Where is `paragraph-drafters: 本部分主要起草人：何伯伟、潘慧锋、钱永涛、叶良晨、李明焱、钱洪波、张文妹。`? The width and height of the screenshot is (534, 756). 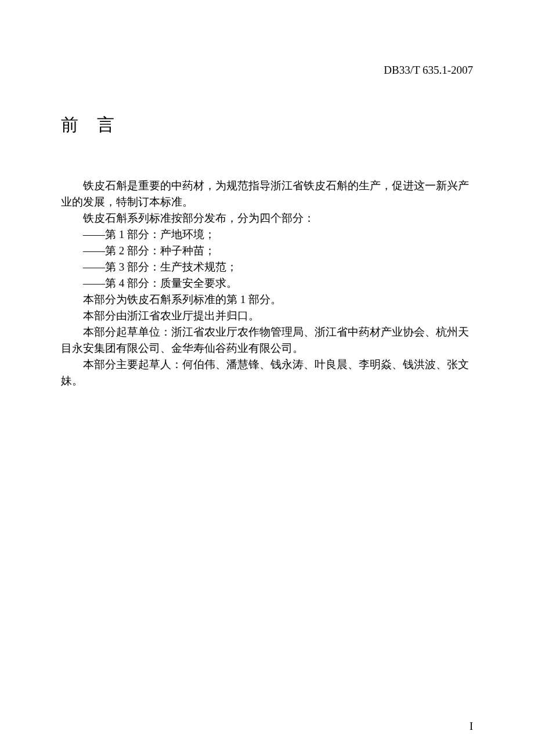
paragraph-drafters: 本部分主要起草人：何伯伟、潘慧锋、钱永涛、叶良晨、李明焱、钱洪波、张文妹。 is located at coordinates (270, 373).